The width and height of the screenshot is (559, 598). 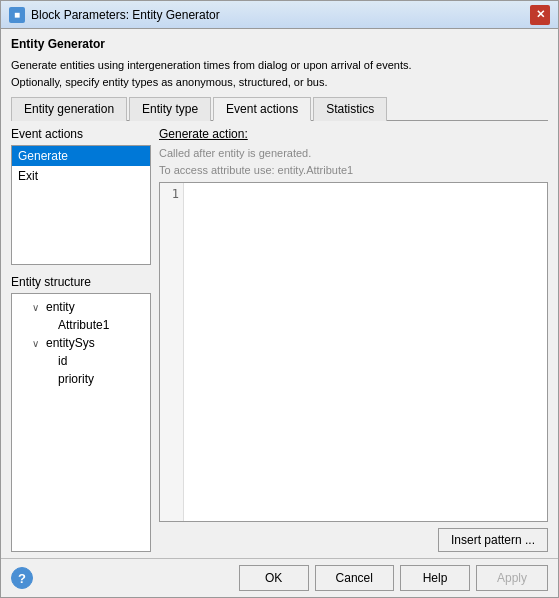 I want to click on event-item-generate: Generate, so click(x=81, y=156).